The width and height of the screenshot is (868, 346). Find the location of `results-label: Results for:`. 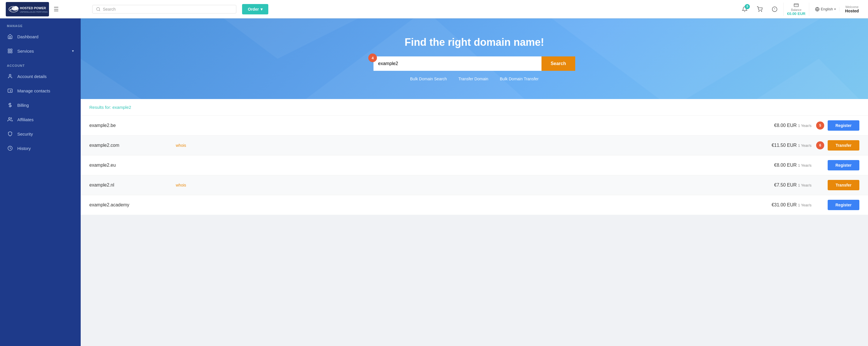

results-label: Results for: is located at coordinates (100, 107).